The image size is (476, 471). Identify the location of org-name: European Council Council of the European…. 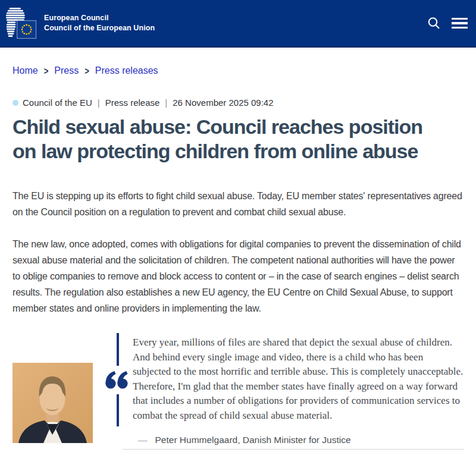
(99, 23).